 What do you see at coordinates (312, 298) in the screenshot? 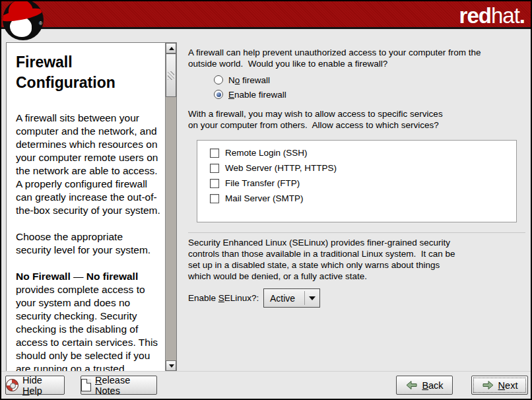
I see `chevron-down-icon` at bounding box center [312, 298].